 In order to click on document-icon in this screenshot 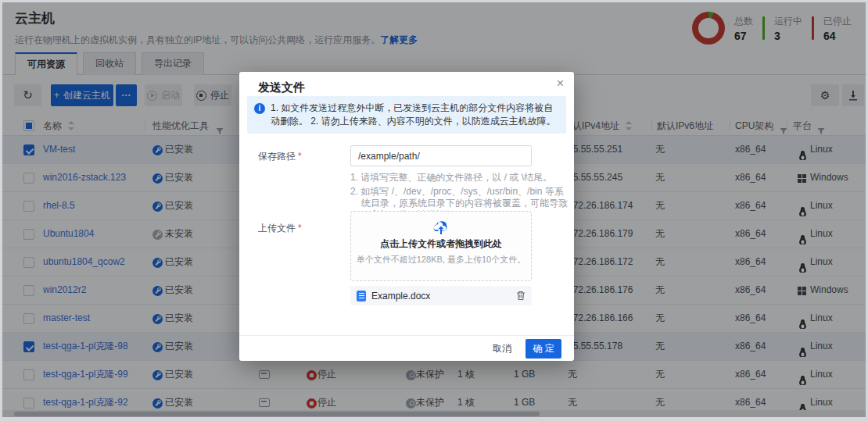, I will do `click(361, 296)`.